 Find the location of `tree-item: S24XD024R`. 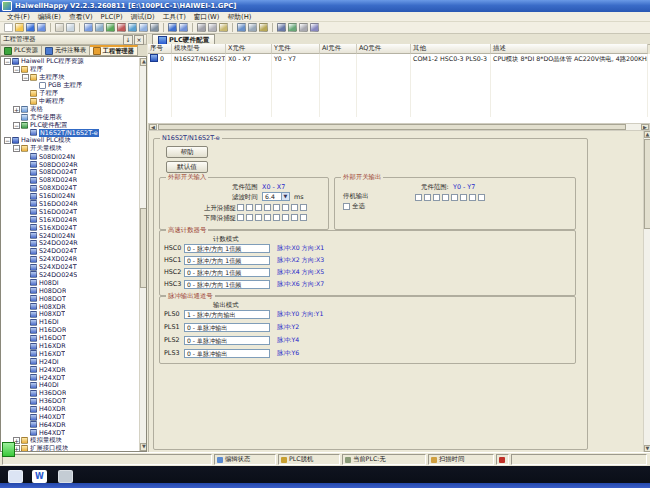

tree-item: S24XD024R is located at coordinates (70, 259).